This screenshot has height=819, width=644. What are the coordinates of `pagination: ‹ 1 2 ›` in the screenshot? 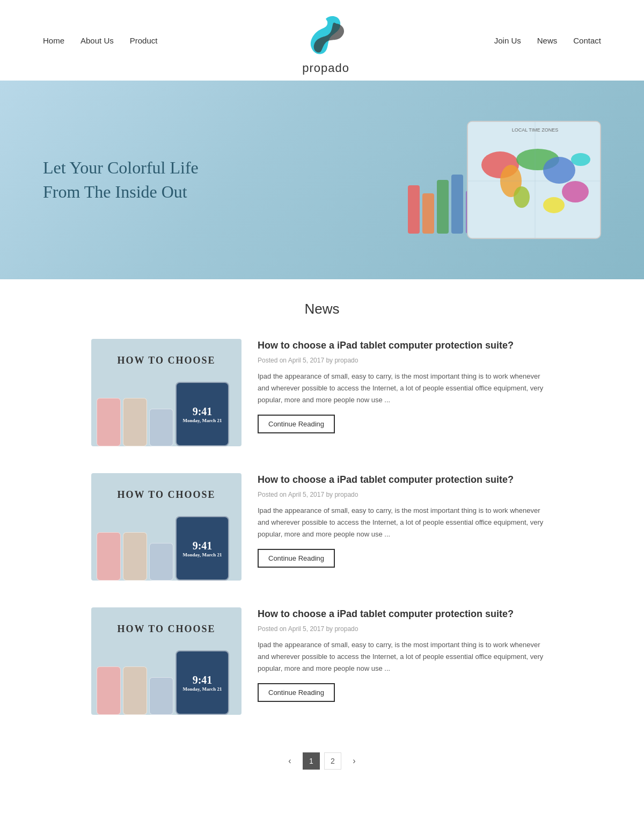 It's located at (322, 766).